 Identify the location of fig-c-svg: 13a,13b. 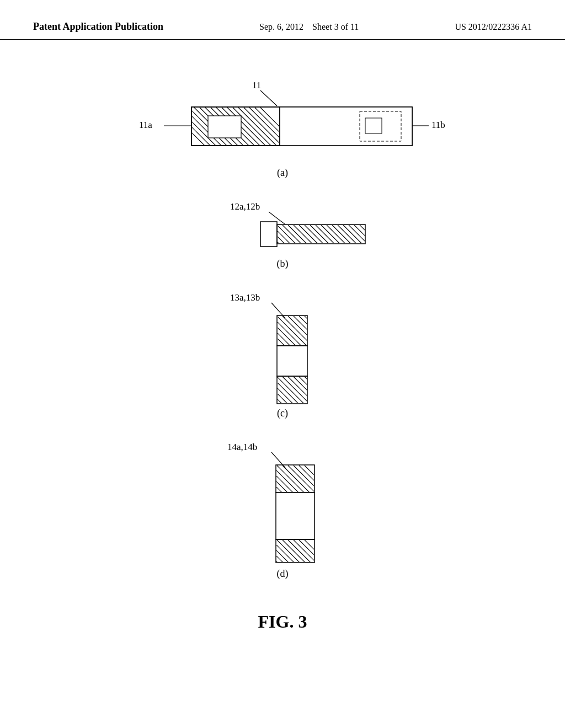
(282, 349).